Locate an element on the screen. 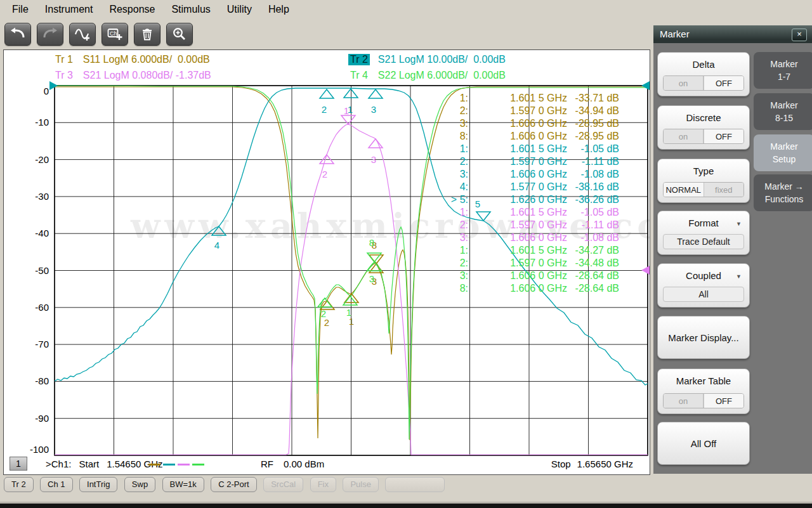 The height and width of the screenshot is (508, 812). marker-table-button: Marker Table on OFF is located at coordinates (704, 391).